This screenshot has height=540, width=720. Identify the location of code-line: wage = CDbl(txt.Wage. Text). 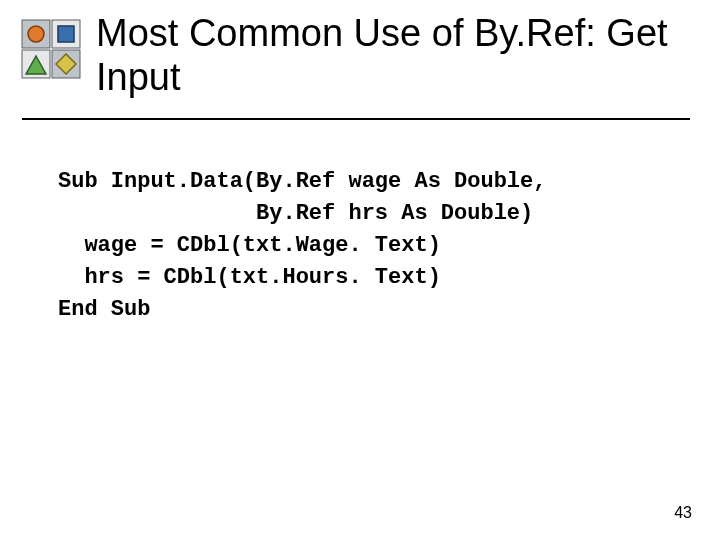
(250, 246).